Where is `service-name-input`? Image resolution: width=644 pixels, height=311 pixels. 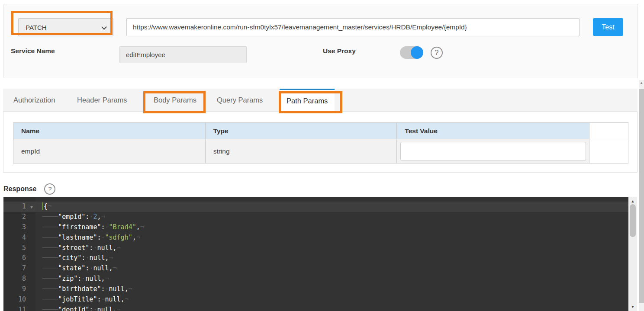
service-name-input is located at coordinates (183, 55).